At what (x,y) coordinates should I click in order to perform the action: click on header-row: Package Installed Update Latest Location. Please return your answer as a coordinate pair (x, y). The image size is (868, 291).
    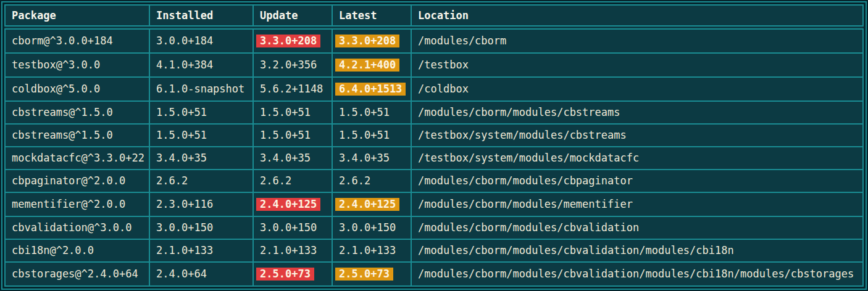
    Looking at the image, I should click on (434, 16).